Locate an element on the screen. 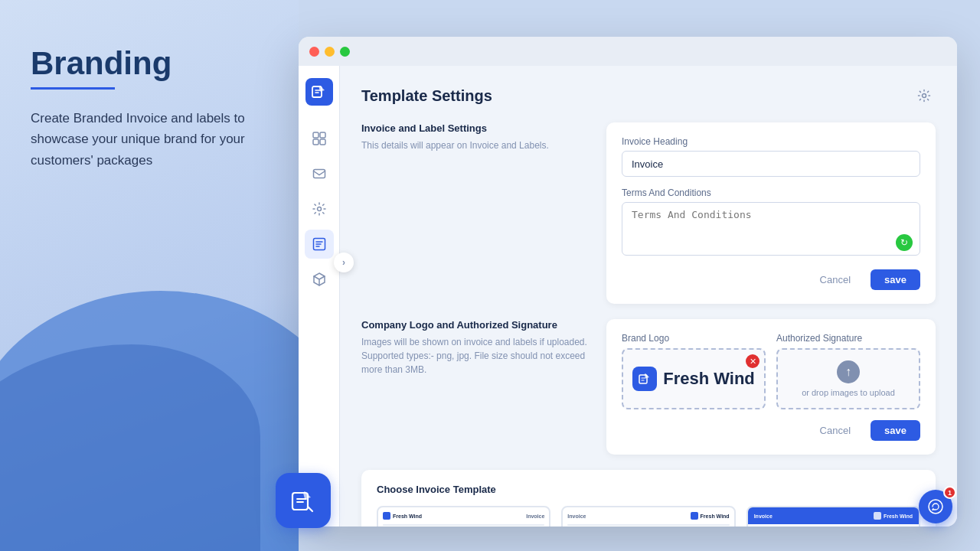 The height and width of the screenshot is (551, 980). sidebar-logo is located at coordinates (319, 92).